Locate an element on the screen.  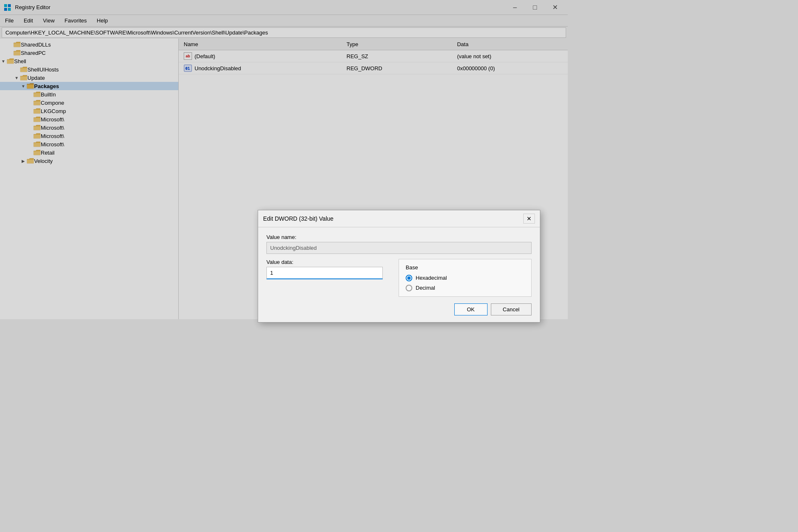
value-data-section: Value data: is located at coordinates (329, 278).